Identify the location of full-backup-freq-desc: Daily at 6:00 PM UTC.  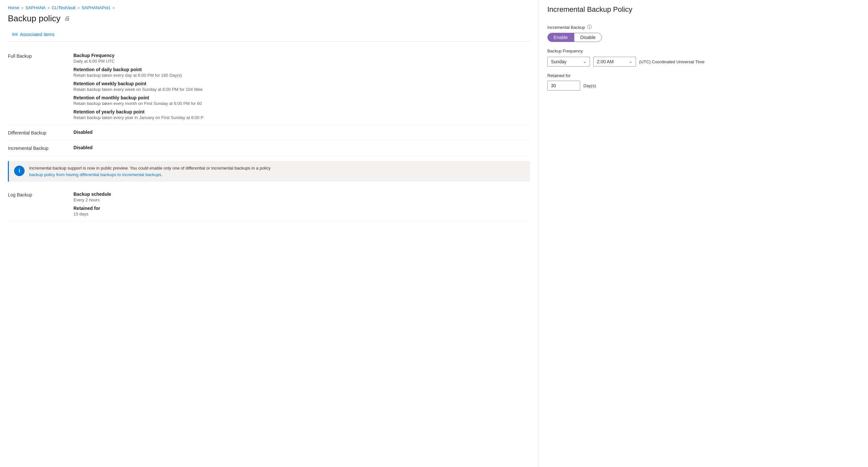
(302, 61).